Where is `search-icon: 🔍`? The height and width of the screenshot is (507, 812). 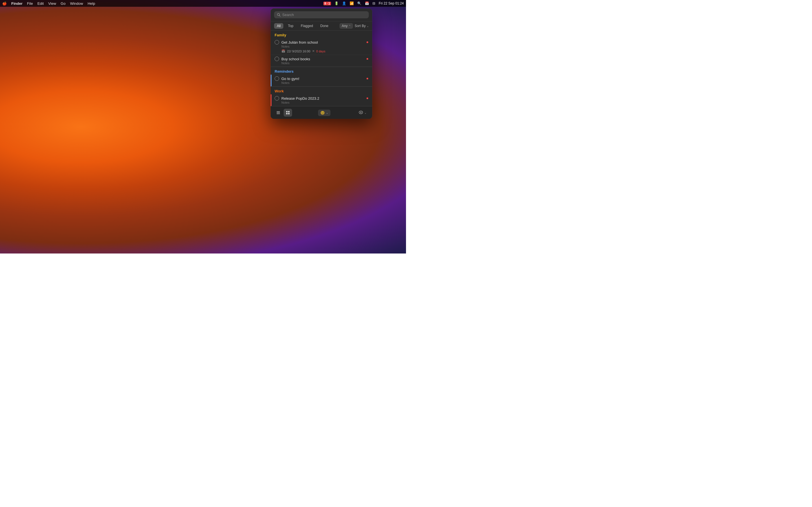 search-icon: 🔍 is located at coordinates (359, 3).